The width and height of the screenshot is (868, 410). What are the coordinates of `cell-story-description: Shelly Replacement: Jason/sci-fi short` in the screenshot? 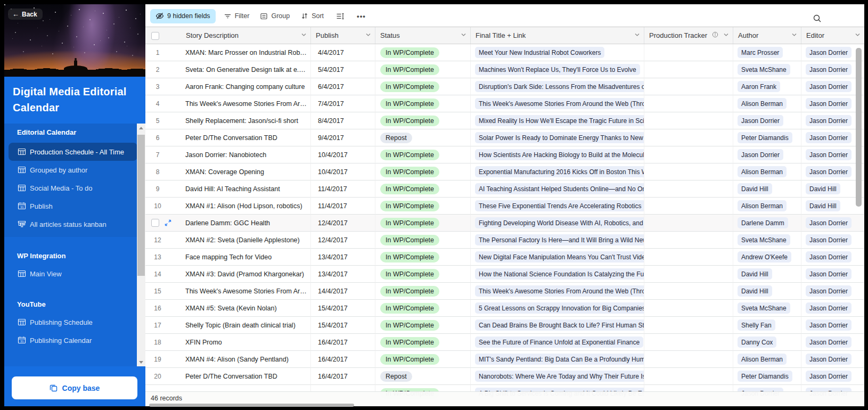 It's located at (246, 121).